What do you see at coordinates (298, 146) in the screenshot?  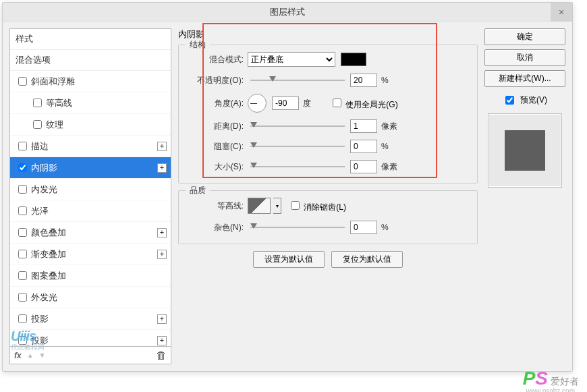 I see `choke-slider` at bounding box center [298, 146].